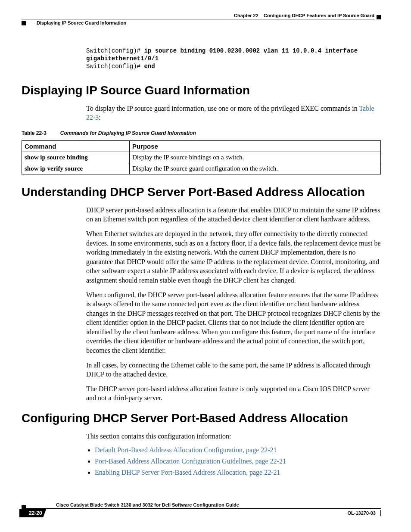 This screenshot has width=411, height=532. What do you see at coordinates (201, 23) in the screenshot?
I see `header-lower-row: Displaying IP Source Guard Information` at bounding box center [201, 23].